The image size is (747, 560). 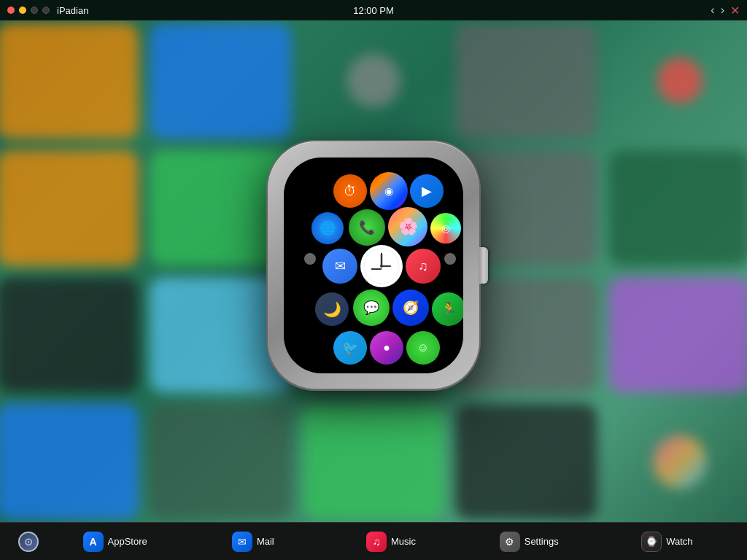 I want to click on watch-app-fitness: ◎, so click(x=446, y=228).